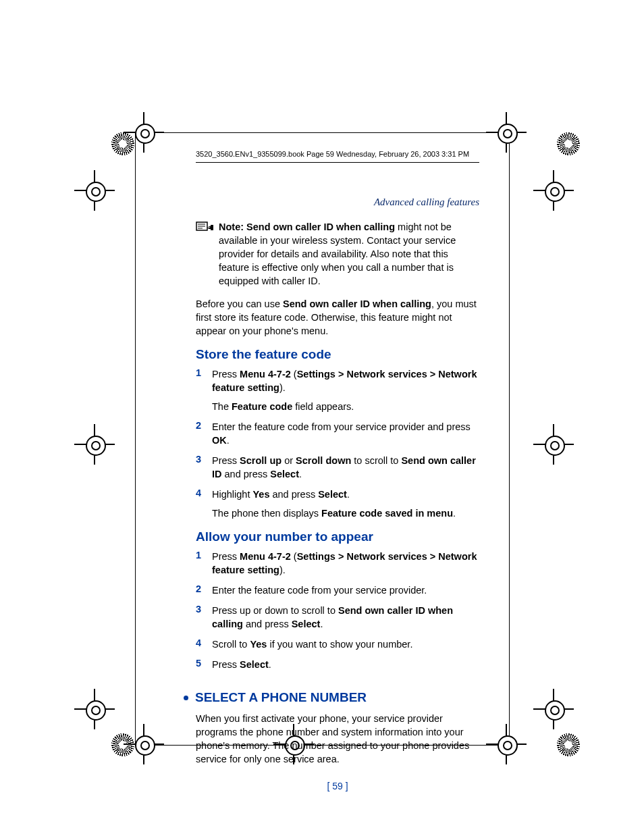  Describe the element at coordinates (338, 537) in the screenshot. I see `heading-allow-number: Allow your number to appear` at that location.